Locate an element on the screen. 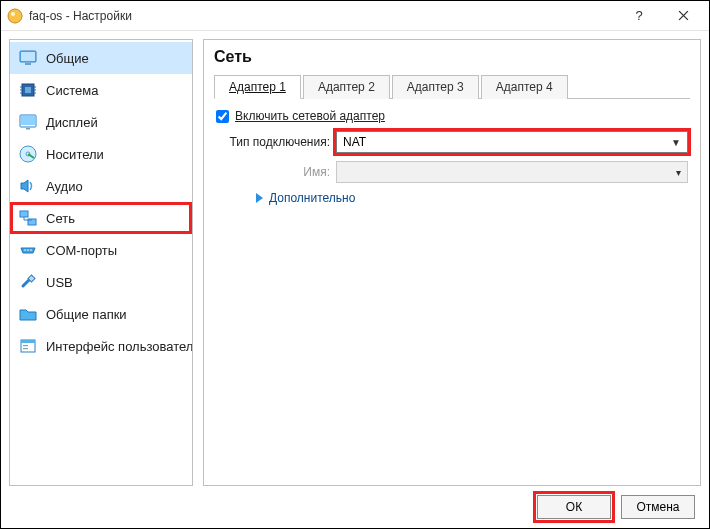 The image size is (710, 529). sidebar-item-label: Носители is located at coordinates (75, 154).